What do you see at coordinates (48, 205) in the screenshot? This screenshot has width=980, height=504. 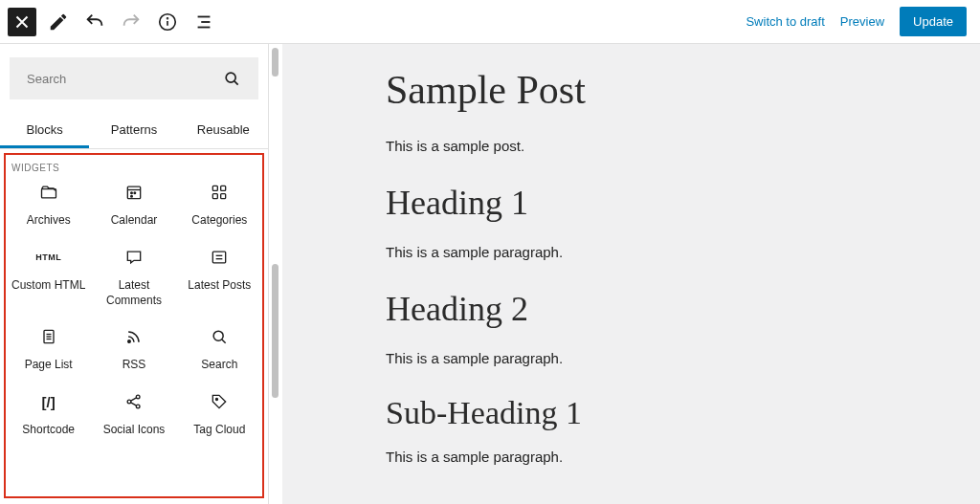 I see `block-archives: Archives` at bounding box center [48, 205].